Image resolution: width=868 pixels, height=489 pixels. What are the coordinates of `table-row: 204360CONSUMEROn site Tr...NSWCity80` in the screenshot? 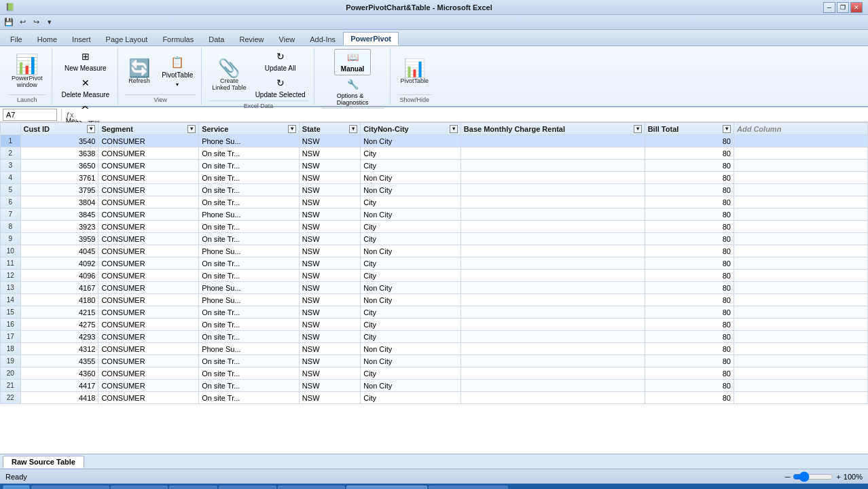 It's located at (435, 374).